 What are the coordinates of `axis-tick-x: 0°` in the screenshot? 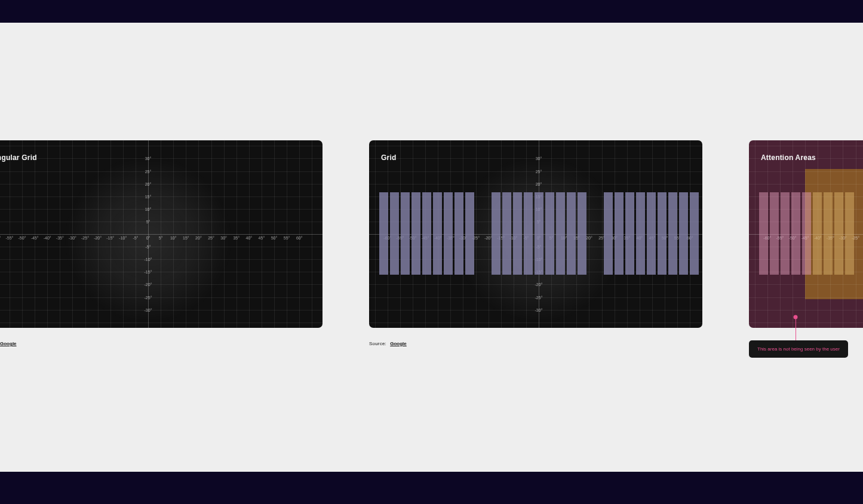 It's located at (148, 238).